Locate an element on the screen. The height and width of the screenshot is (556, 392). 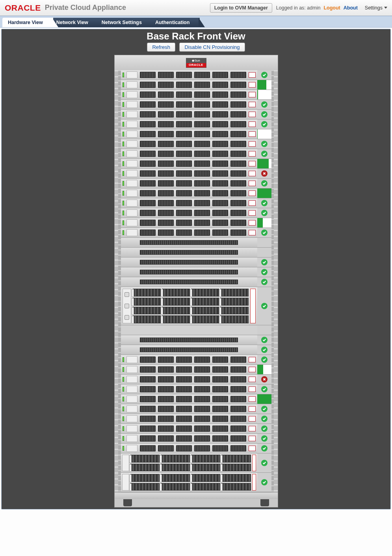
rack-unit-st4 is located at coordinates (189, 306).